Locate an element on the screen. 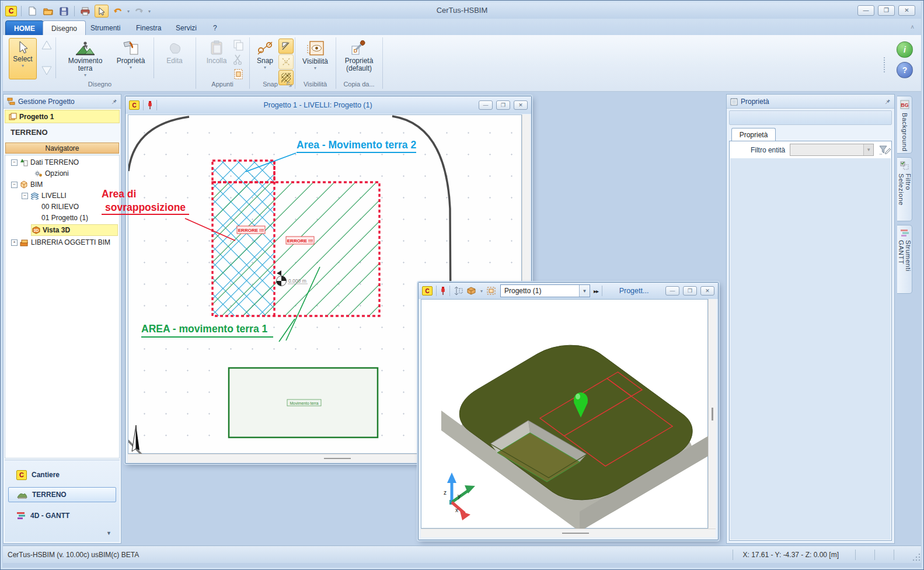  background-icon: BG is located at coordinates (905, 105).